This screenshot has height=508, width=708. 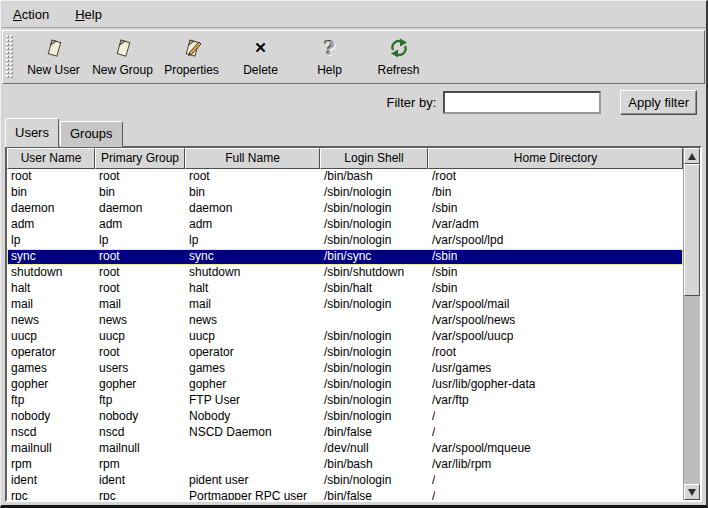 What do you see at coordinates (374, 465) in the screenshot?
I see `cell: /bin/bash` at bounding box center [374, 465].